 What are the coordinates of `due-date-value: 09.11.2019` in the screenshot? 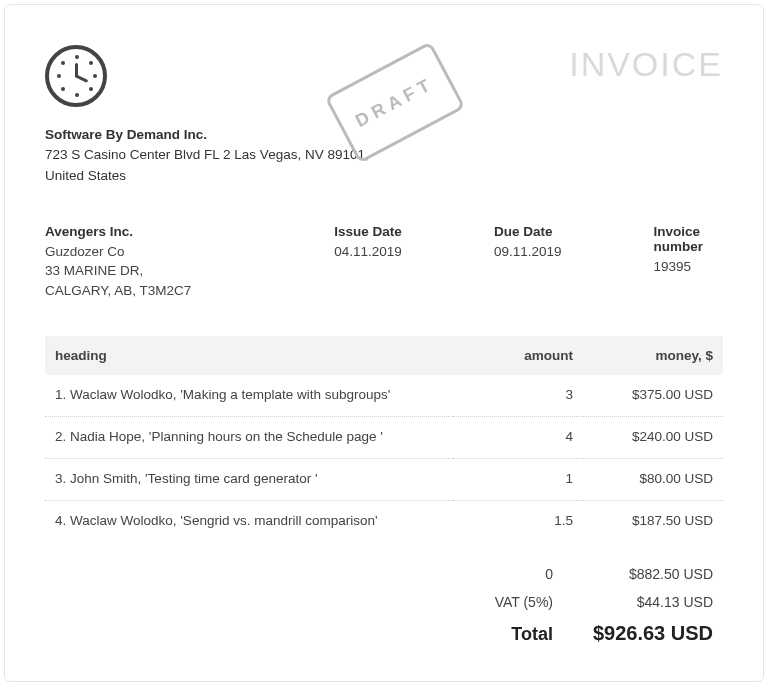 It's located at (564, 252).